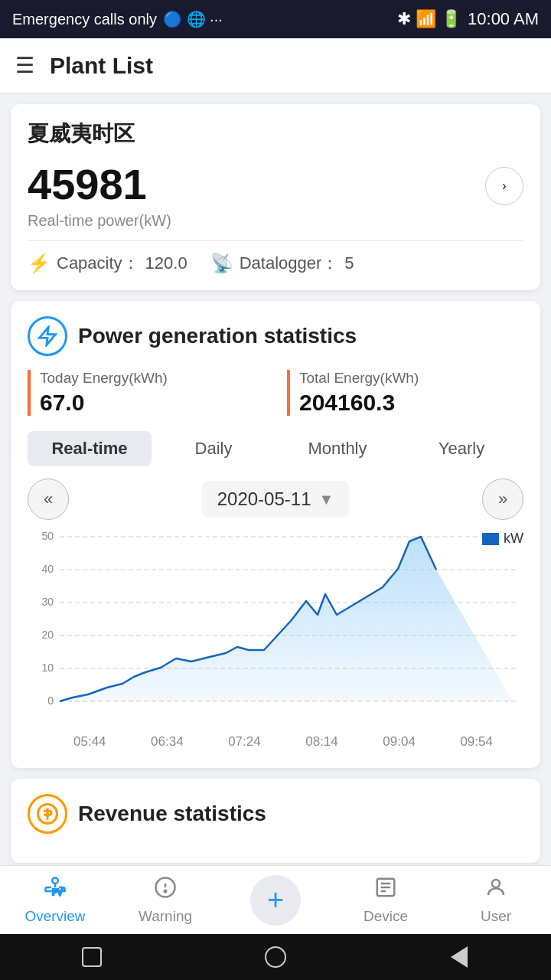  I want to click on x-label-5: 09:54, so click(476, 742).